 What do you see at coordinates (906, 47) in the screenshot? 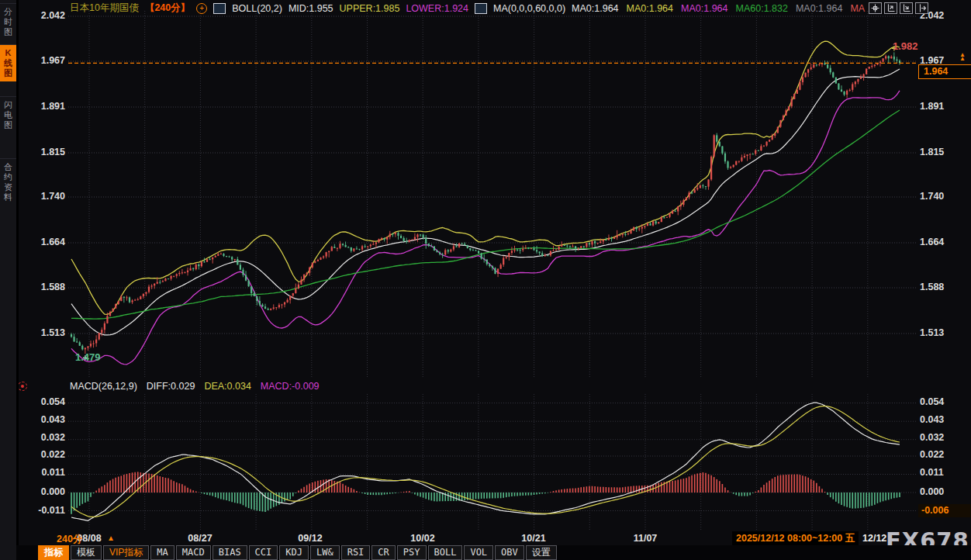
I see `high-price-label: 1.982` at bounding box center [906, 47].